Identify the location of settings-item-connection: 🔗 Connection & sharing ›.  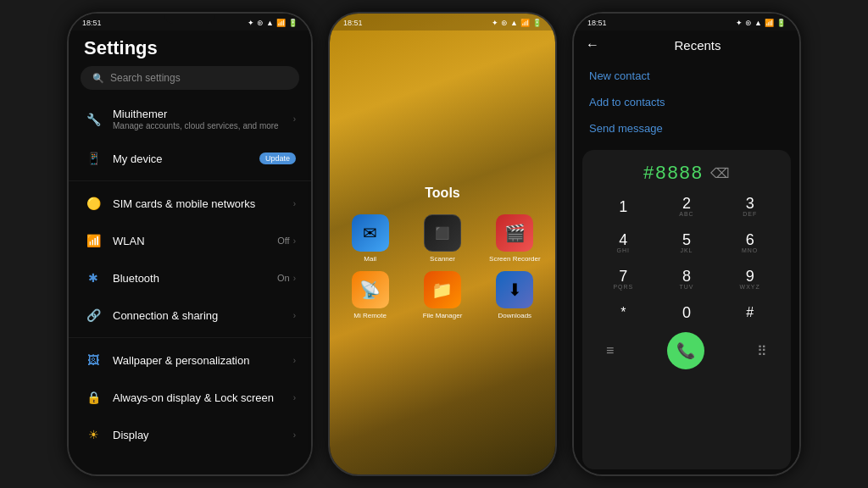
(190, 315).